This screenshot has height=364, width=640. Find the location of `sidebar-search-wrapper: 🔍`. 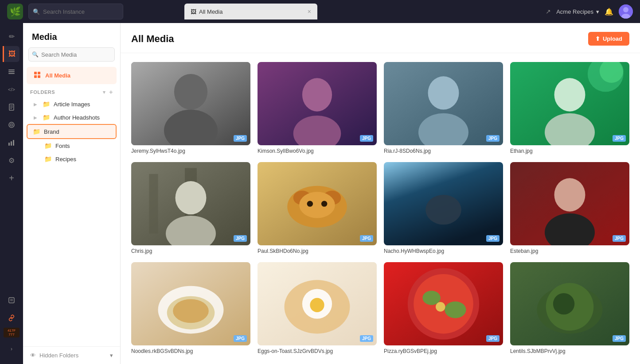

sidebar-search-wrapper: 🔍 is located at coordinates (72, 54).